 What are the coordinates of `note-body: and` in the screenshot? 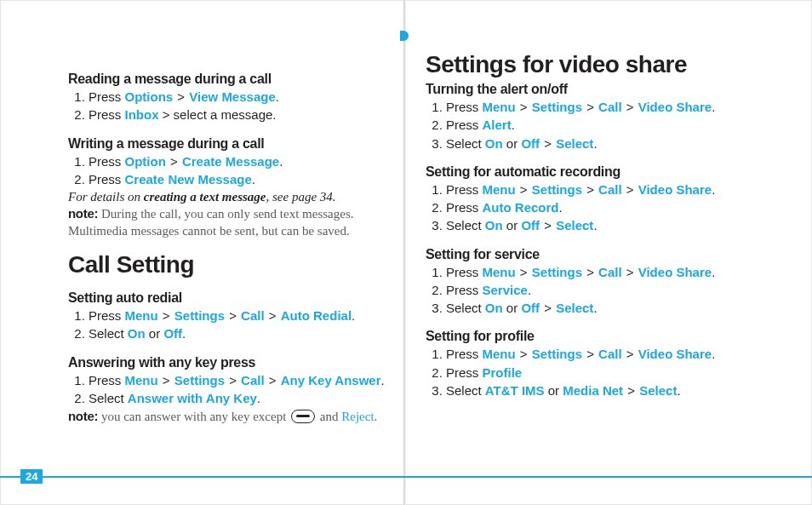 It's located at (329, 416).